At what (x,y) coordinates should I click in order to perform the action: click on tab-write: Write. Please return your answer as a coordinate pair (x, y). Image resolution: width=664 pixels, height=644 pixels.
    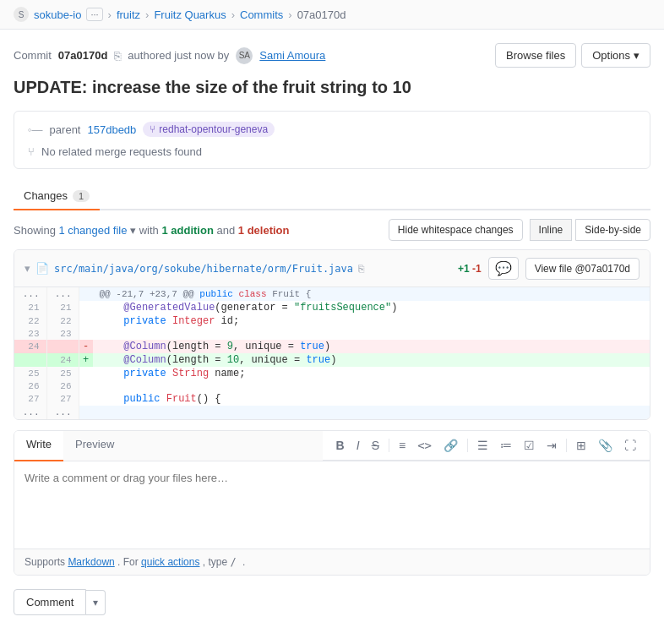
    Looking at the image, I should click on (39, 446).